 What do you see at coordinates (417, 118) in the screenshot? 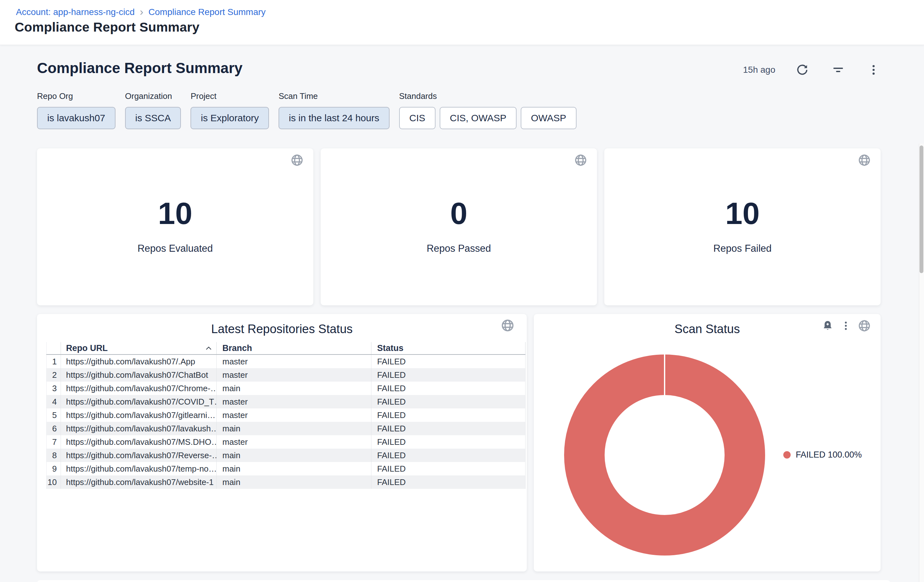
I see `filter-chip-standards-cis: CIS` at bounding box center [417, 118].